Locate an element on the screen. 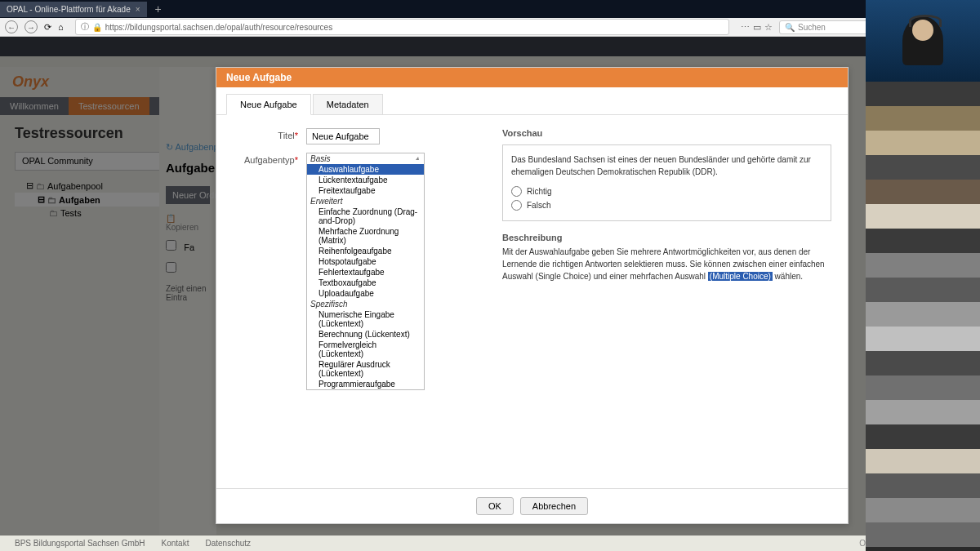 The image size is (980, 551). preview-option-1: Richtig is located at coordinates (666, 191).